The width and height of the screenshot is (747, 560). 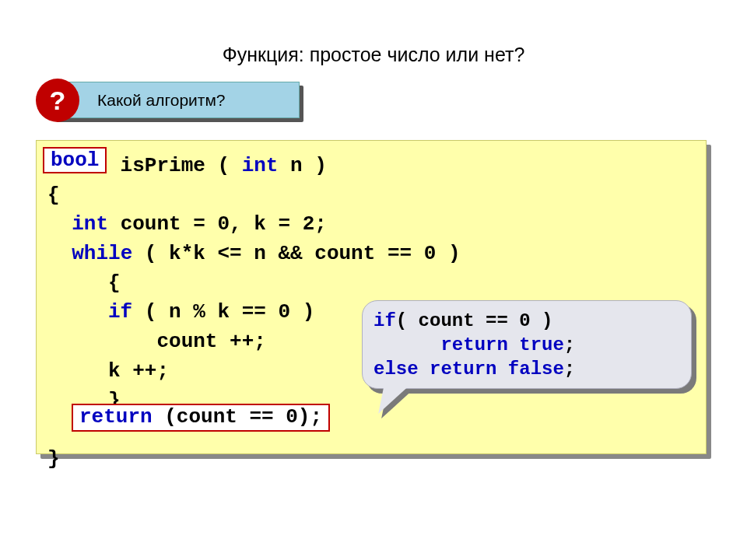 What do you see at coordinates (302, 166) in the screenshot?
I see `code-span: n )` at bounding box center [302, 166].